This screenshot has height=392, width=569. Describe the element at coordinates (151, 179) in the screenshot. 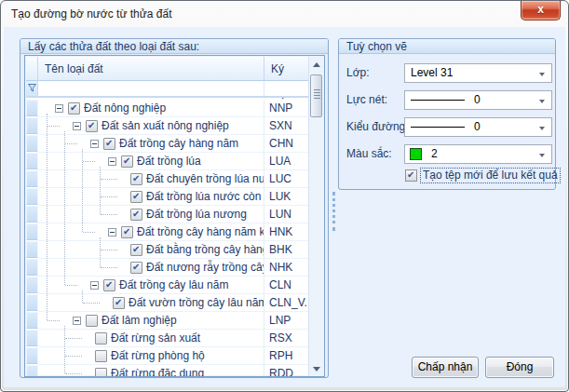

I see `land-type-name-cell: Đất chuyên trồng lúa nước` at that location.